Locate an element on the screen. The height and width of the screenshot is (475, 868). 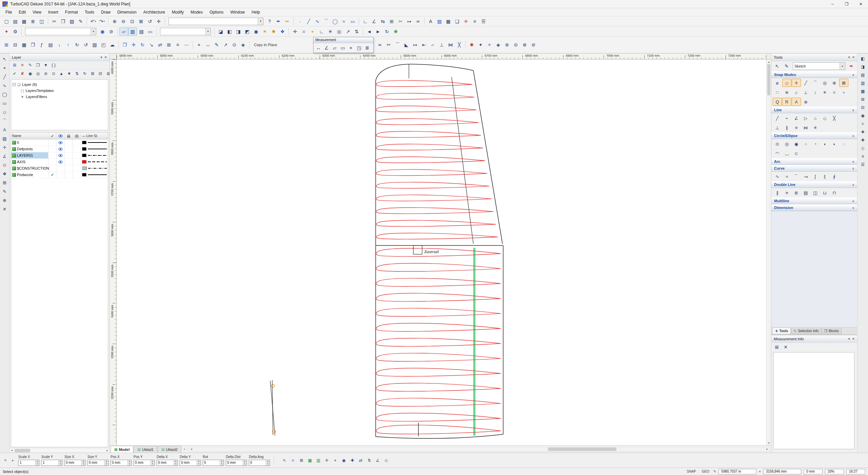
z-coordinate-box: 0 mm is located at coordinates (813, 472).